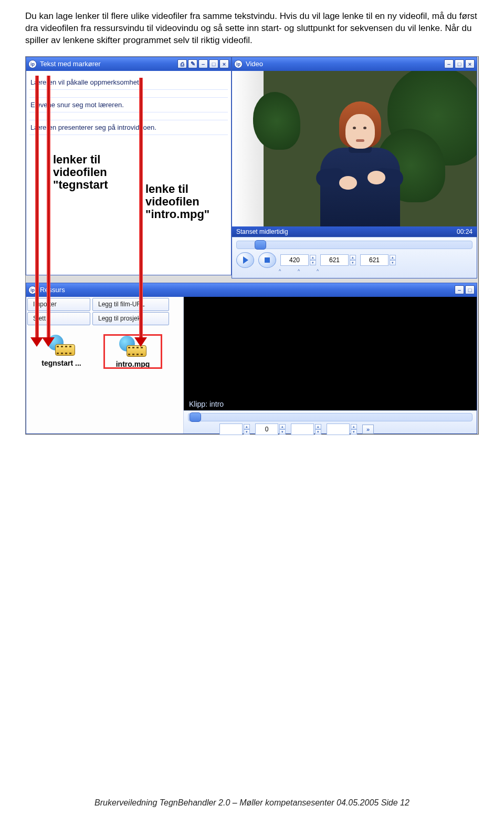  What do you see at coordinates (354, 168) in the screenshot?
I see `video-window: ip Video – □ ×` at bounding box center [354, 168].